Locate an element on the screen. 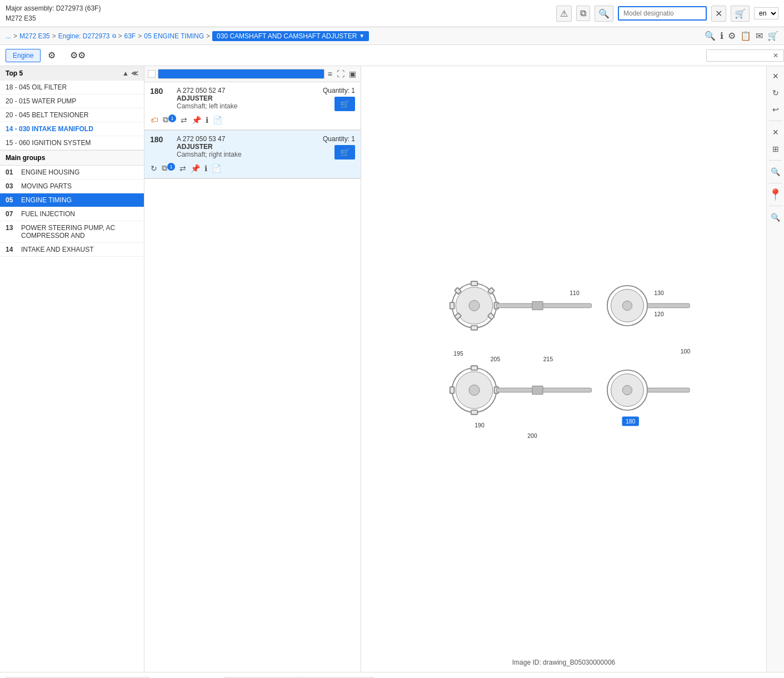 Image resolution: width=784 pixels, height=678 pixels. sidebar-top5-item-5: 15 - 060 IGNITION SYSTEM is located at coordinates (72, 143).